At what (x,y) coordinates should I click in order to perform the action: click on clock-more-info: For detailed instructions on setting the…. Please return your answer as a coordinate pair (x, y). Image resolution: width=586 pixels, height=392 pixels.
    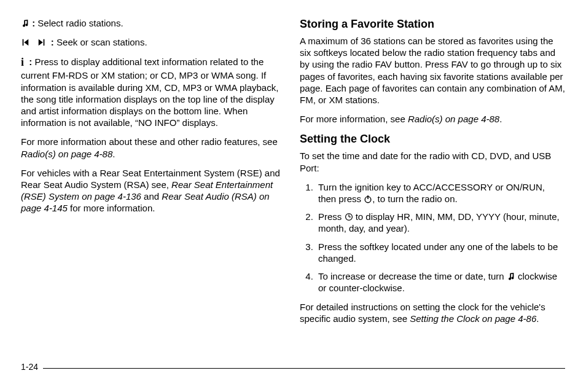
    Looking at the image, I should click on (432, 313).